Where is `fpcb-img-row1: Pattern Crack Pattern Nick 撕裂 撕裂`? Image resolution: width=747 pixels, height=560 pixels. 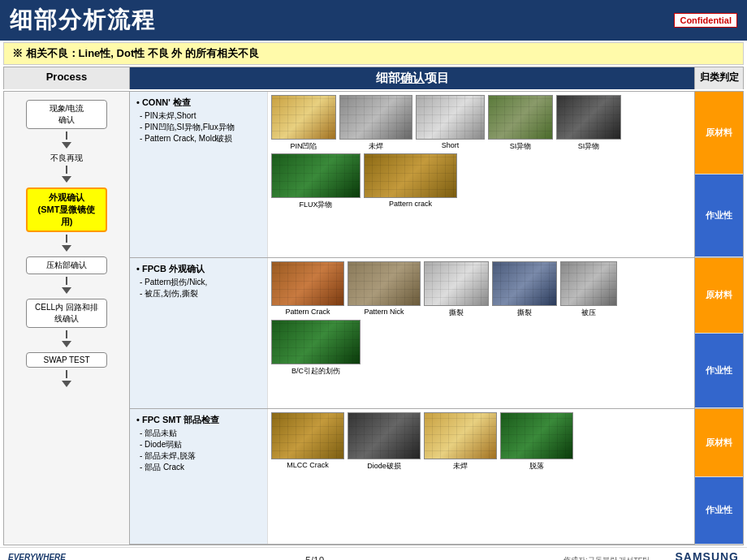 fpcb-img-row1: Pattern Crack Pattern Nick 撕裂 撕裂 is located at coordinates (444, 290).